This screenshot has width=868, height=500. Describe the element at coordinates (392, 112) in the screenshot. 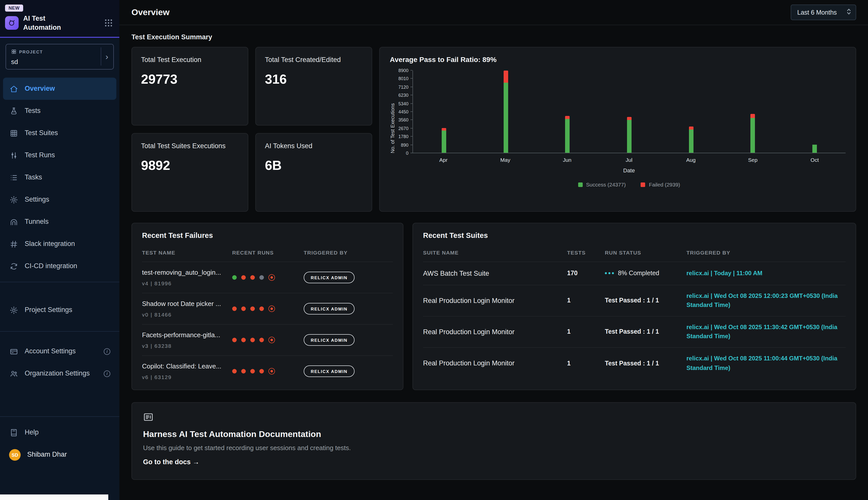

I see `chart-y-axis-title: No. of Test Executions` at that location.